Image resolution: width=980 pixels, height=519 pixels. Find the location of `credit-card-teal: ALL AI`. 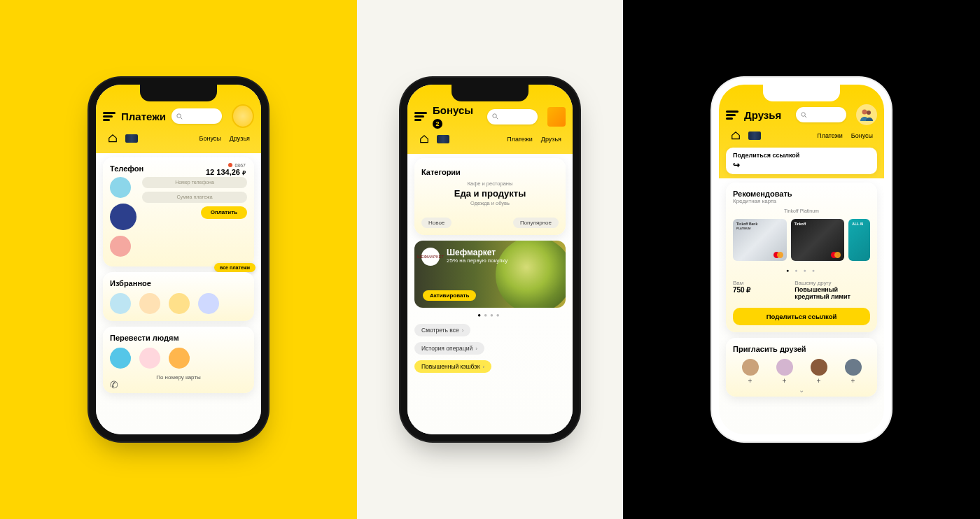

credit-card-teal: ALL AI is located at coordinates (860, 240).